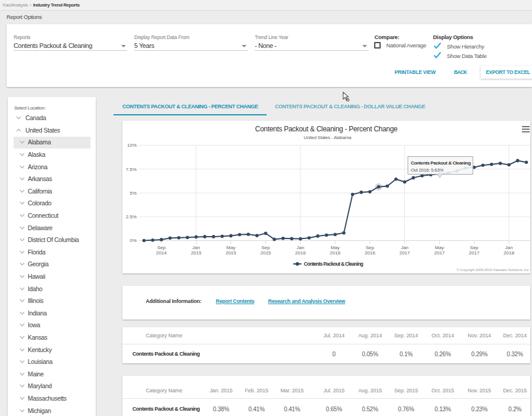 The width and height of the screenshot is (532, 416). I want to click on svg-text:Contents Packout & Cleaning -: Contents Packout & Cleaning - Percent Ch…, so click(327, 129).